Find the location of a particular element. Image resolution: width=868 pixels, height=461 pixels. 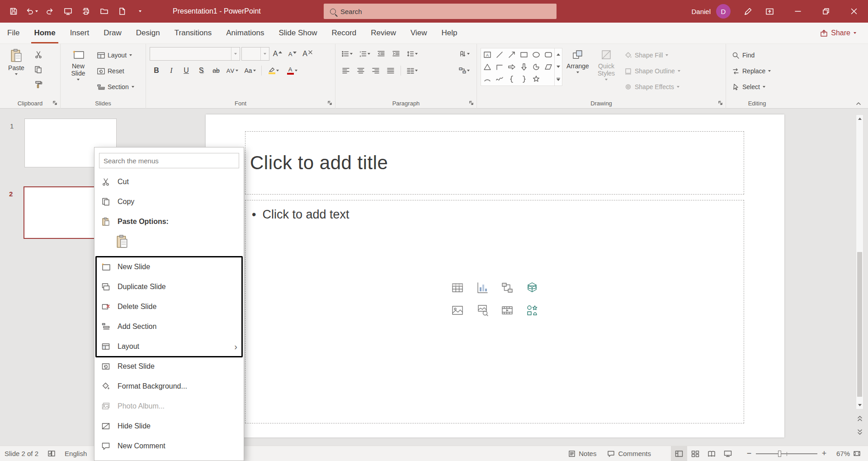

font-size-combo is located at coordinates (255, 54).